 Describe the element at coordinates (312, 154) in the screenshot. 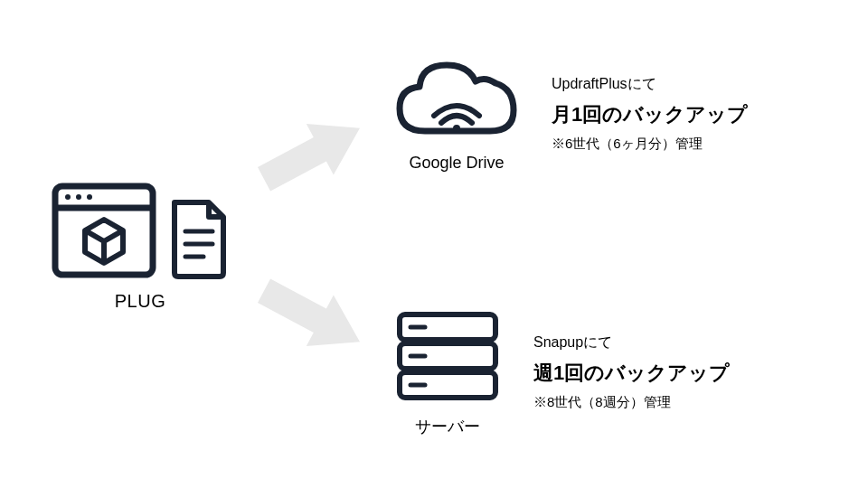

I see `arrow-to-cloud-icon` at that location.